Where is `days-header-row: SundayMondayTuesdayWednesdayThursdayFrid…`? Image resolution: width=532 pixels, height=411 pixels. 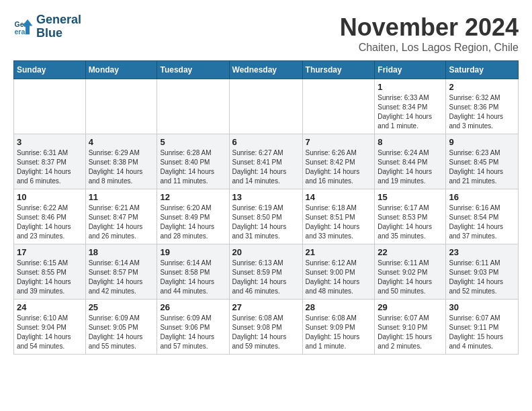
days-header-row: SundayMondayTuesdayWednesdayThursdayFrid… is located at coordinates (266, 70).